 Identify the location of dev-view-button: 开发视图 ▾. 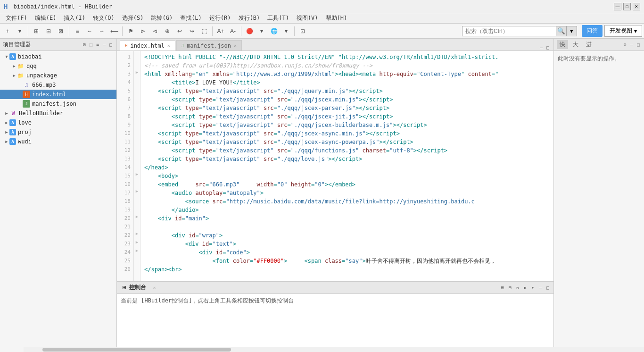
(623, 31).